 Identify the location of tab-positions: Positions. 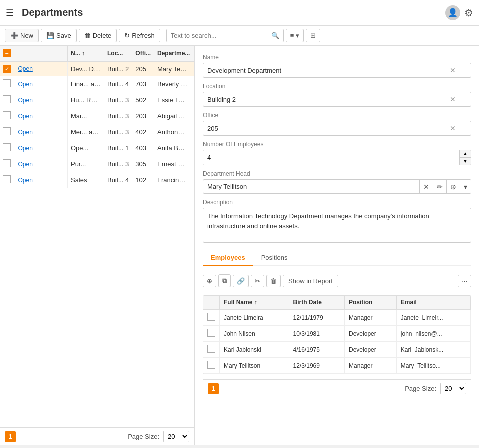
(275, 258).